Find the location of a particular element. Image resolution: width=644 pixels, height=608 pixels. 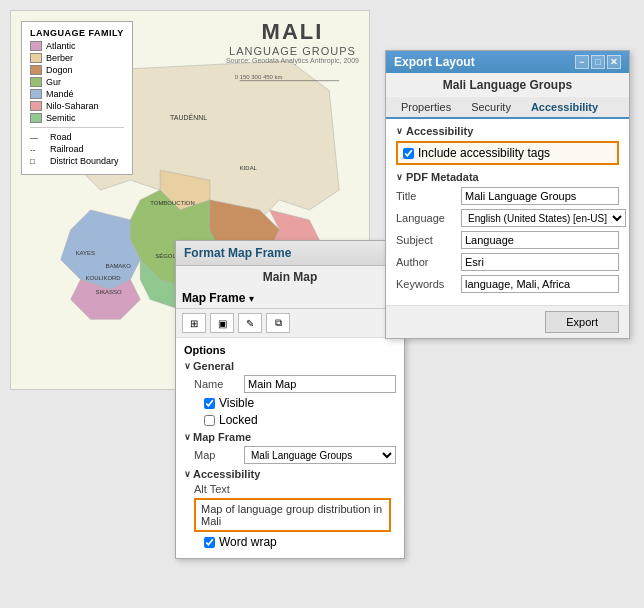

export-panel-title: Export Layout is located at coordinates (434, 62).